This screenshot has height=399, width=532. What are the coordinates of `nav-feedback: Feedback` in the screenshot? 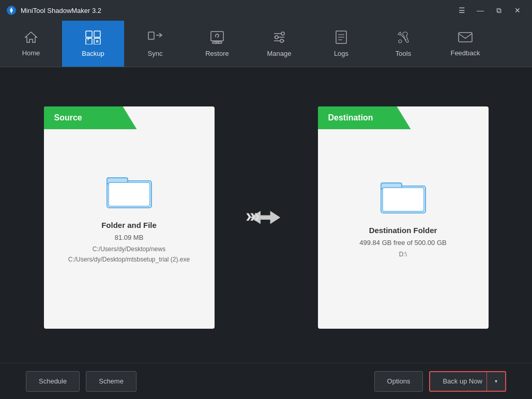 It's located at (465, 43).